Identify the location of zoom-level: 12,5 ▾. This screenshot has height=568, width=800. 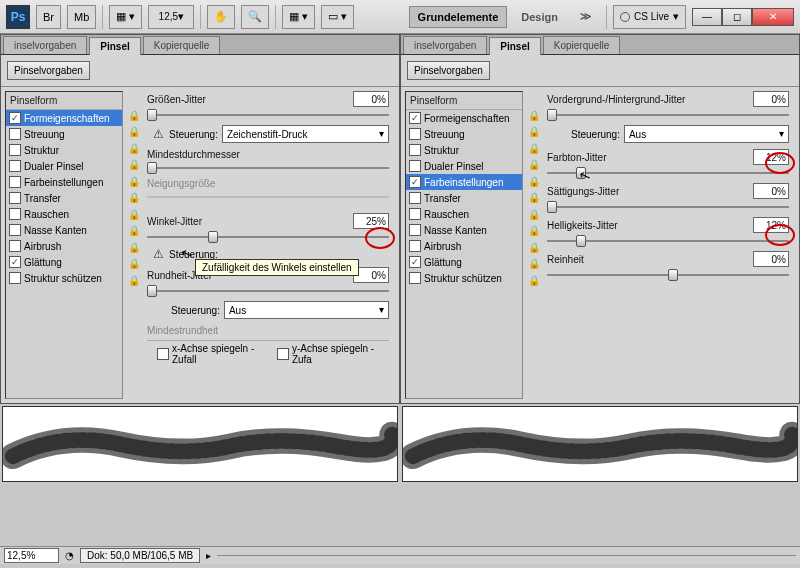
(171, 17).